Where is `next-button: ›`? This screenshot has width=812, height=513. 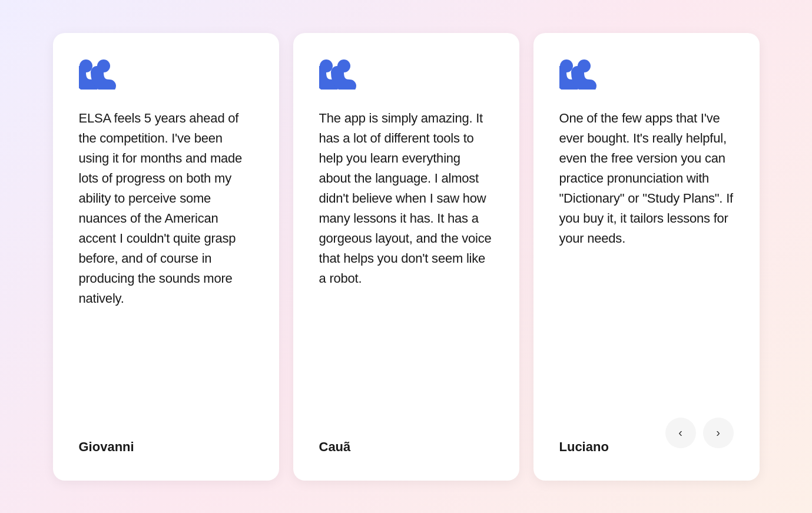
next-button: › is located at coordinates (718, 433).